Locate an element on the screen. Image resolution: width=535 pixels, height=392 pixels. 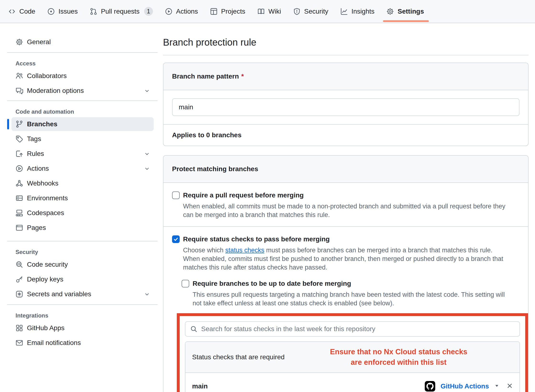
sidebar-section-integrations: Integrations is located at coordinates (82, 316).